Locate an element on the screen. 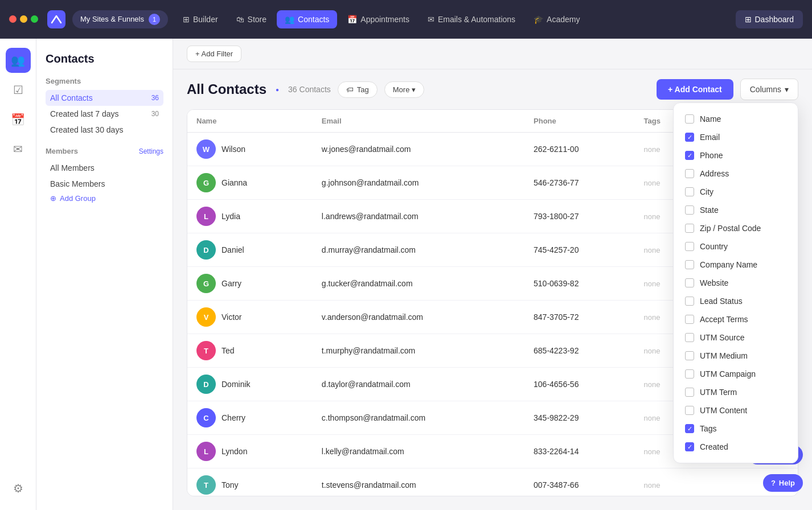 This screenshot has width=812, height=510. sites-funnels-button: My Sites & Funnels 1 is located at coordinates (120, 19).